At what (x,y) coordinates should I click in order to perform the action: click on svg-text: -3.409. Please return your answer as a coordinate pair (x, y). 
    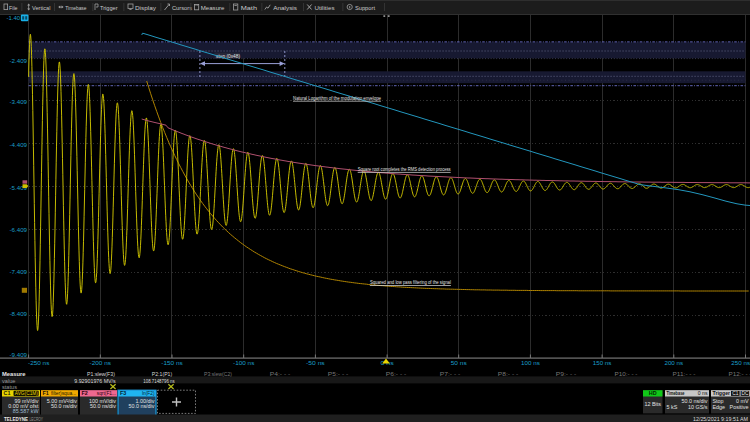
    Looking at the image, I should click on (19, 102).